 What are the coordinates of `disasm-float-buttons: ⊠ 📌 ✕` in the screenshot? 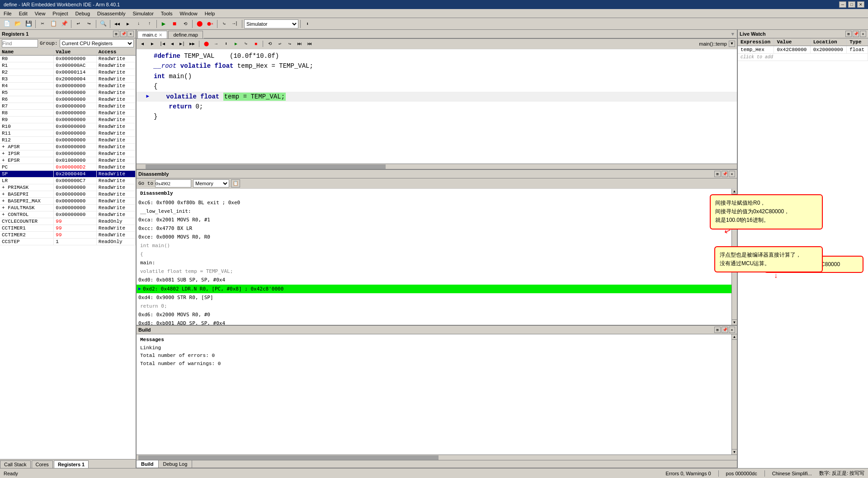 It's located at (725, 174).